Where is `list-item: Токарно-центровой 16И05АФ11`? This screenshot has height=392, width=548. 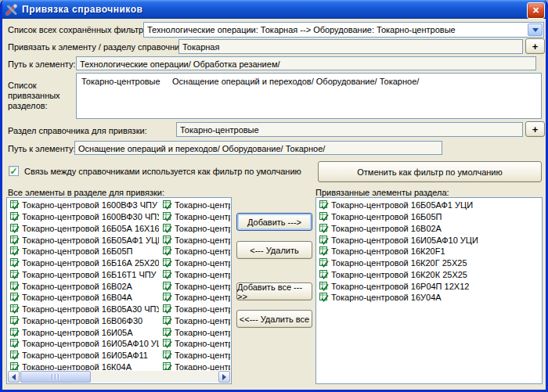 list-item: Токарно-центровой 16И05АФ11 is located at coordinates (83, 355).